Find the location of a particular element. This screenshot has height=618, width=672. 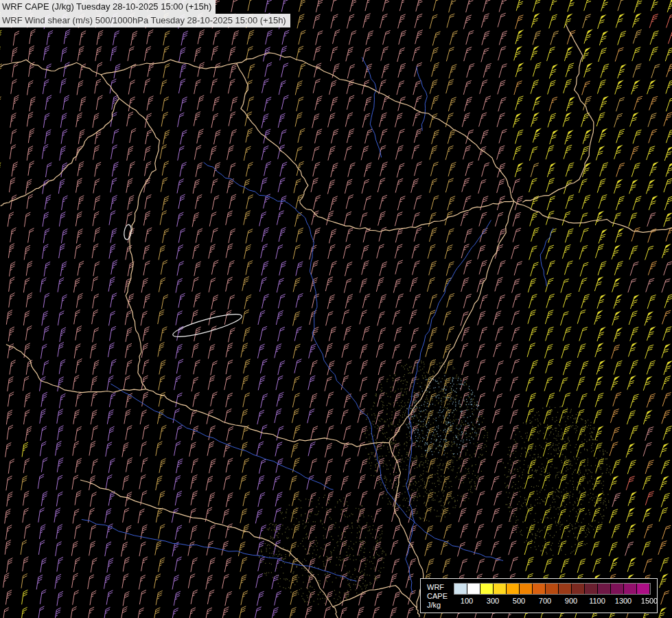

title-wind-shear: WRF Wind shear (m/s) 500/1000hPa Tuesday… is located at coordinates (146, 21).